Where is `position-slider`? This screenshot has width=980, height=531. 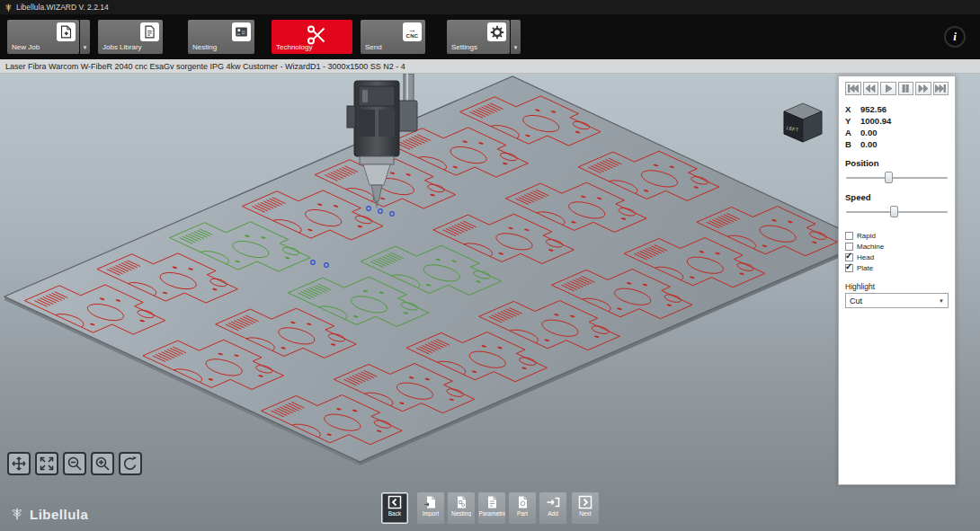 position-slider is located at coordinates (897, 178).